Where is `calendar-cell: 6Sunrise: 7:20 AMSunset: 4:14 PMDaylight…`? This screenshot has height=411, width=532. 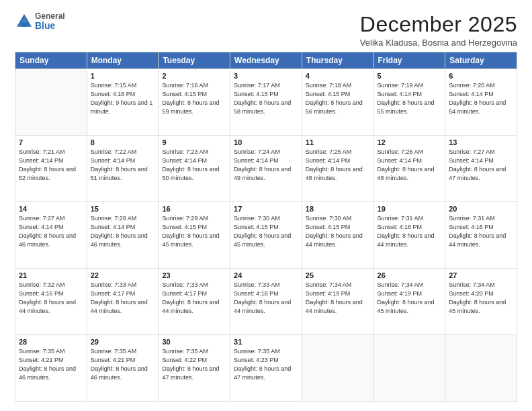
calendar-cell: 6Sunrise: 7:20 AMSunset: 4:14 PMDaylight… is located at coordinates (481, 102).